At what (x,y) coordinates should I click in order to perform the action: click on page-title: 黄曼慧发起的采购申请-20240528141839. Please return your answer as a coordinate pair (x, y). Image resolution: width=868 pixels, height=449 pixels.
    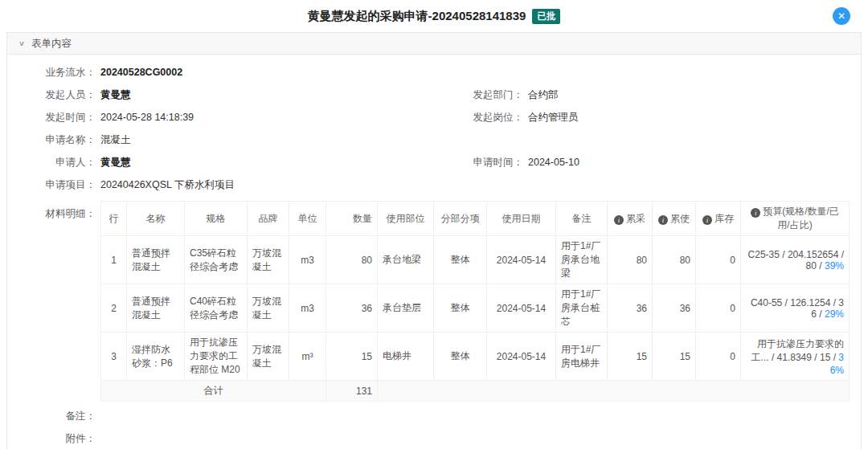
    Looking at the image, I should click on (417, 16).